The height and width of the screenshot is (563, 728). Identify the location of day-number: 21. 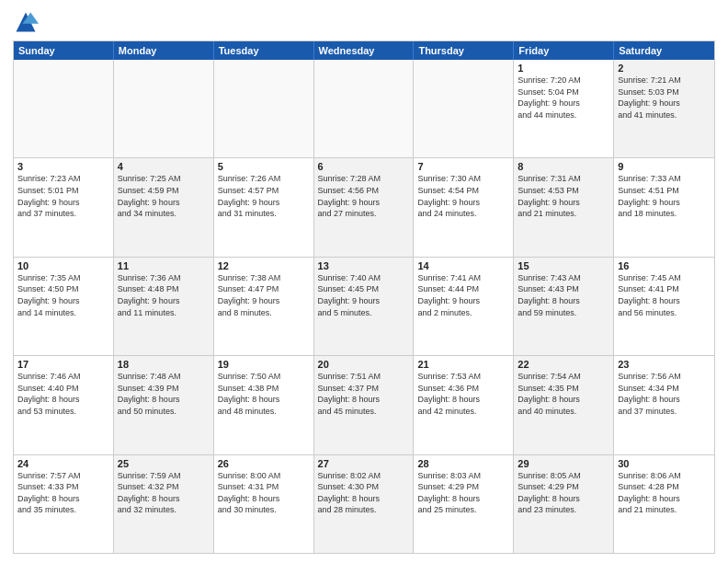
(463, 364).